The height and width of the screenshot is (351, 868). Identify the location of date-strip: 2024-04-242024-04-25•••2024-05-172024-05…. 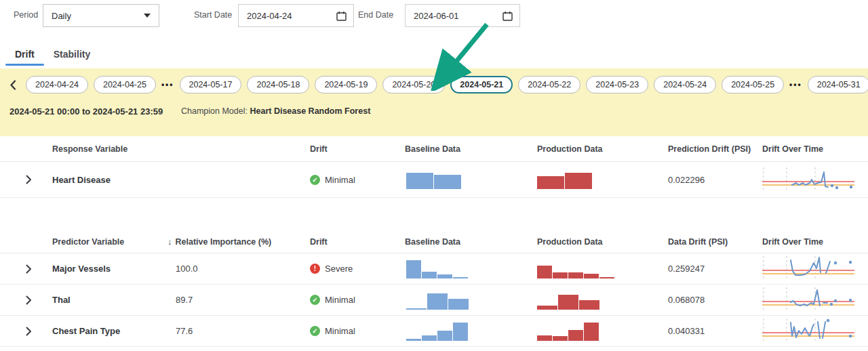
(434, 85).